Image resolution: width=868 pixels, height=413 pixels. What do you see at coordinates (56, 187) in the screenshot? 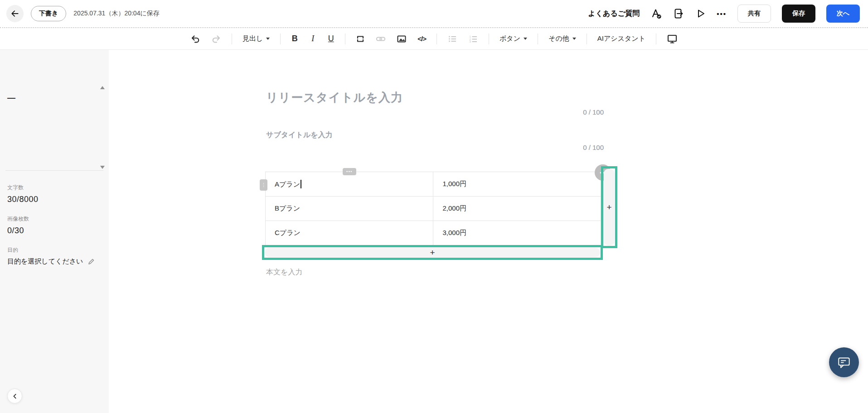
I see `char-count-label: 文字数` at bounding box center [56, 187].